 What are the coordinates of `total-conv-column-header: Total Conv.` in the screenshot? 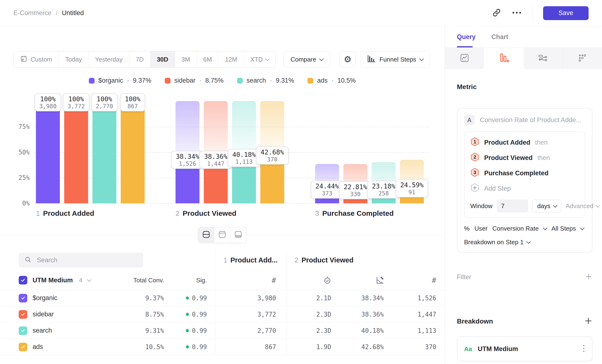 It's located at (141, 280).